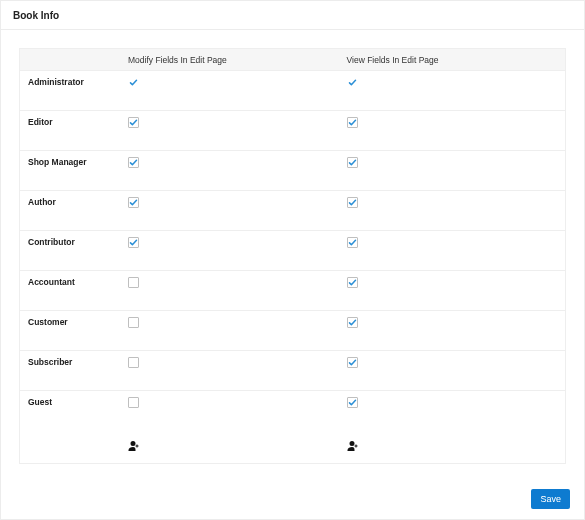 The image size is (585, 520). I want to click on grid-footer, so click(292, 447).